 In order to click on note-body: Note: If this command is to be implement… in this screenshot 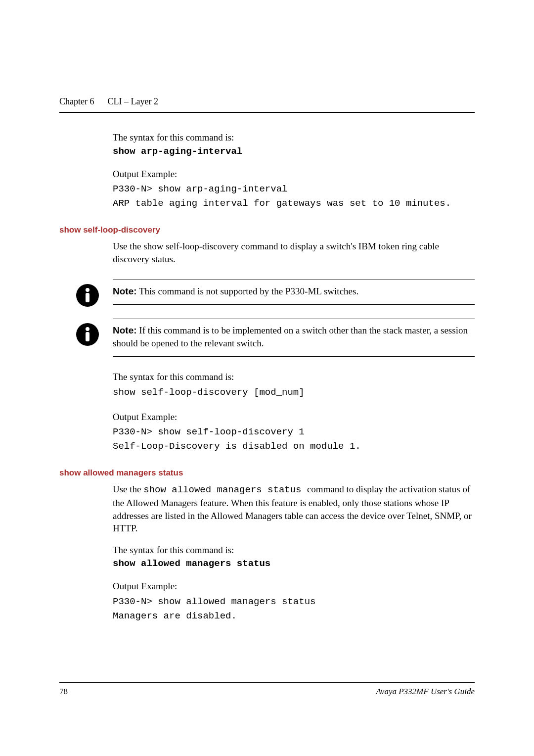, I will do `click(294, 337)`.